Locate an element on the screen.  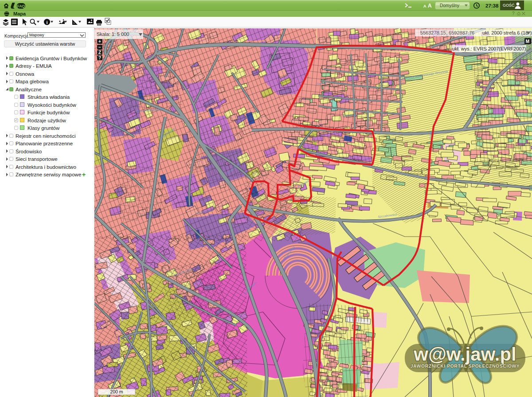
svg-text: 5563278.15, 6592887.76 is located at coordinates (447, 33).